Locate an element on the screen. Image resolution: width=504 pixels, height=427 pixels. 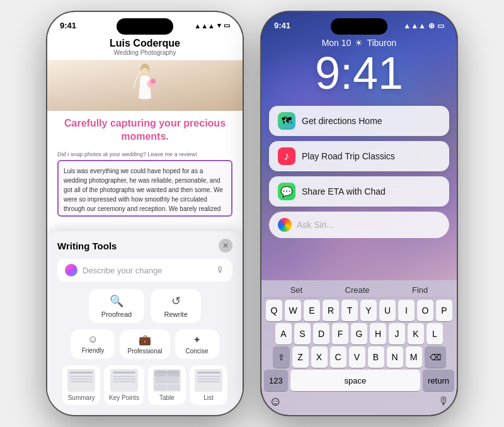
list-visual is located at coordinates (209, 380).